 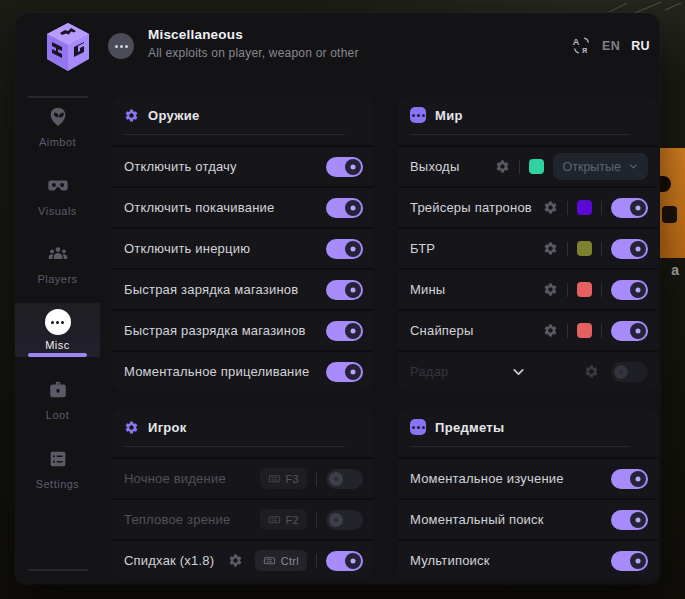 I want to click on setting-row: Моментальный поиск, so click(x=528, y=518).